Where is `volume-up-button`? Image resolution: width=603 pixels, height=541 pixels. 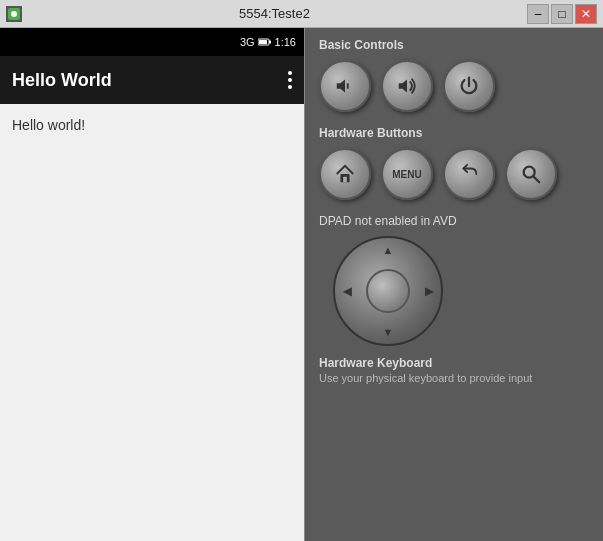 volume-up-button is located at coordinates (407, 86).